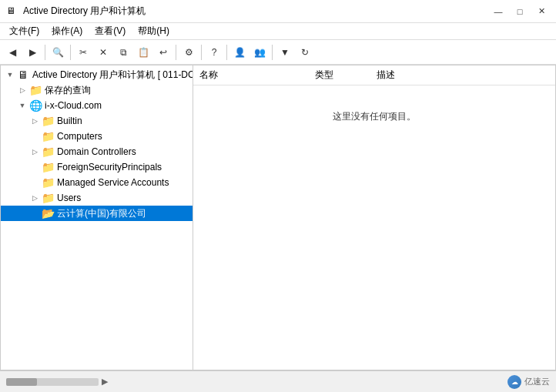 The height and width of the screenshot is (392, 556). What do you see at coordinates (73, 106) in the screenshot?
I see `domain-label: i-x-Cloud.com` at bounding box center [73, 106].